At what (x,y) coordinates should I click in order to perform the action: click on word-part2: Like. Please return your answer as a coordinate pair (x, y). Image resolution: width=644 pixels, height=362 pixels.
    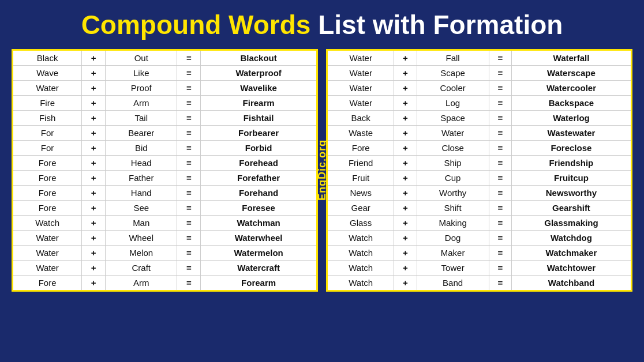
    Looking at the image, I should click on (141, 73).